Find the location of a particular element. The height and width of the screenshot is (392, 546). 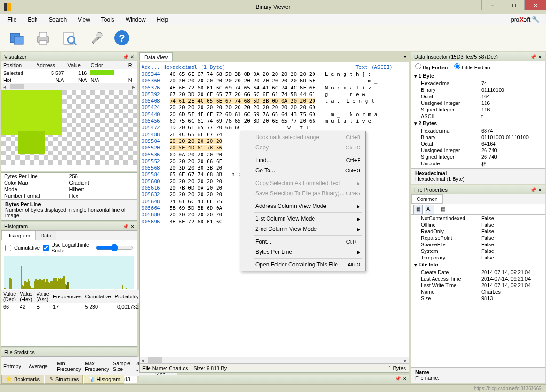

menu-item: Bytes Per Line▶ is located at coordinates (303, 252).